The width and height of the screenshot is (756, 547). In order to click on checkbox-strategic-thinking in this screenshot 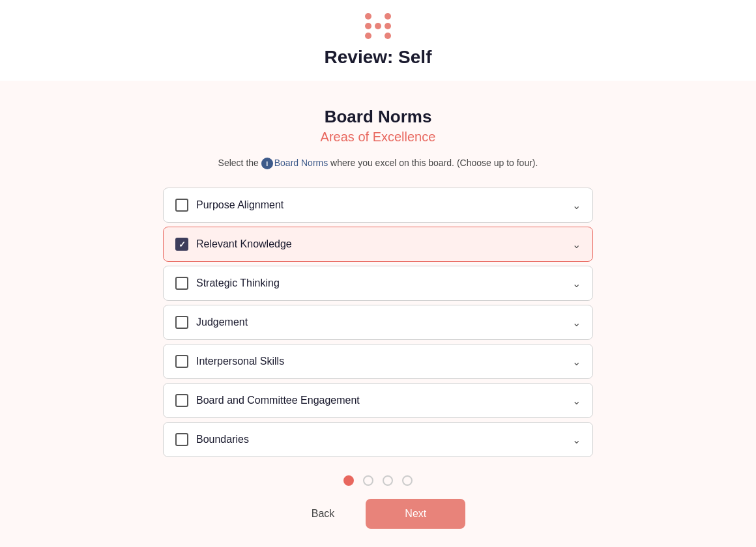, I will do `click(182, 283)`.